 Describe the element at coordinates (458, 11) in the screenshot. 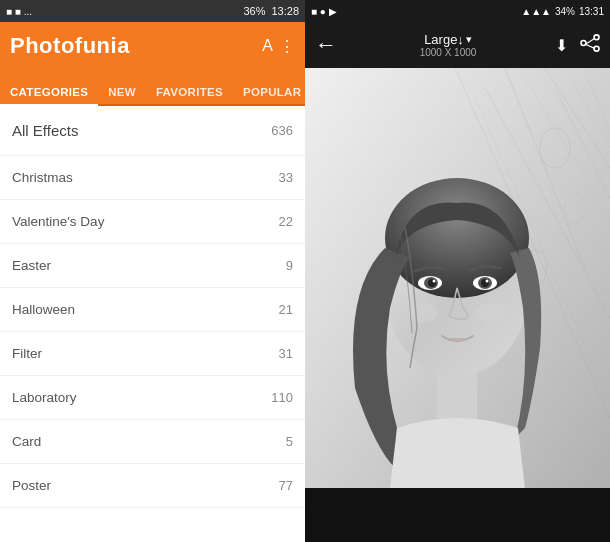

I see `status-bar-right: ■ ● ▶ ▲▲▲ 34% 13:31` at that location.